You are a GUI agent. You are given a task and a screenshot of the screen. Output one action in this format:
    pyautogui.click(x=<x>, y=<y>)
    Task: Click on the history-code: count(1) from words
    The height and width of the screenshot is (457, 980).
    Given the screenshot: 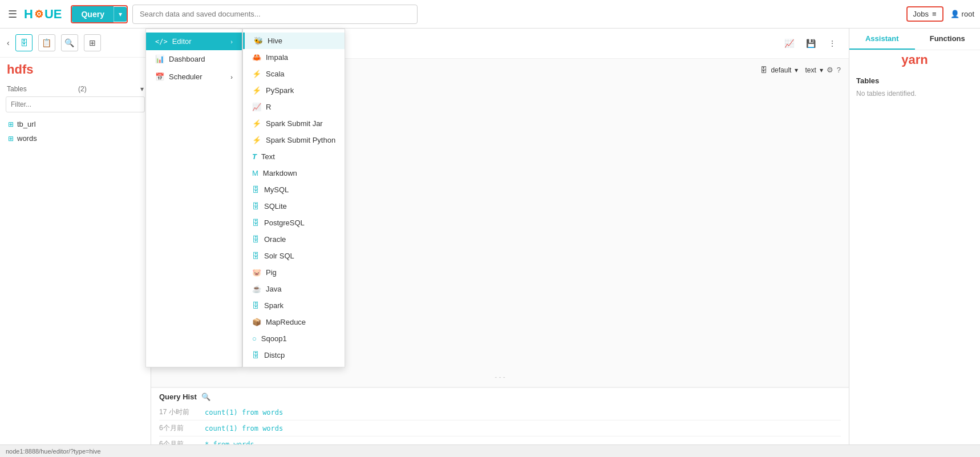 What is the action you would take?
    pyautogui.click(x=244, y=412)
    